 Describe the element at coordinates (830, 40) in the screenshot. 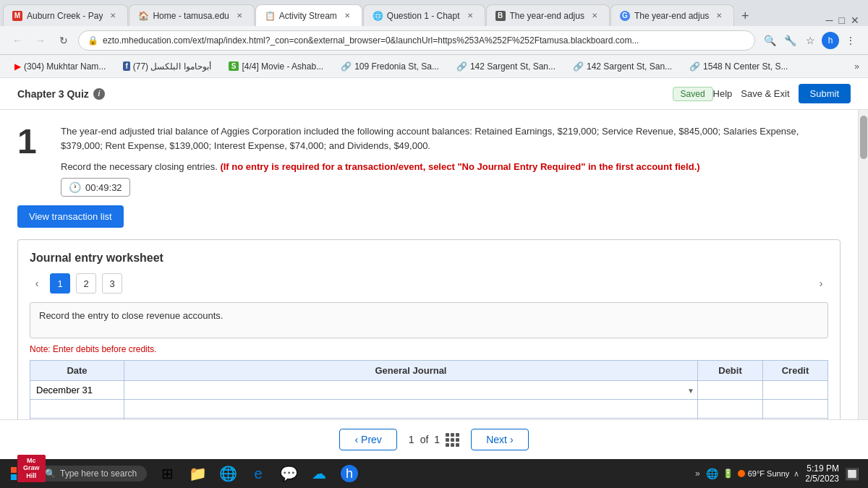

I see `profile-icon: h` at that location.